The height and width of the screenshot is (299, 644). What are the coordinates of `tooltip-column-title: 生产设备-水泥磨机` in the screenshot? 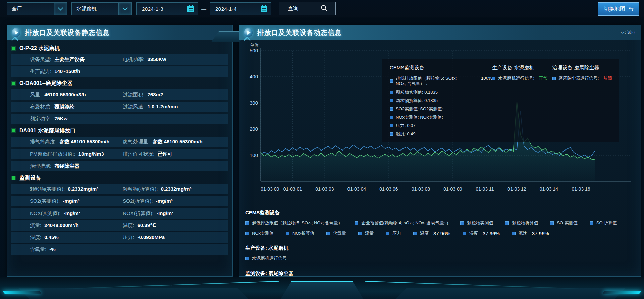 It's located at (522, 68).